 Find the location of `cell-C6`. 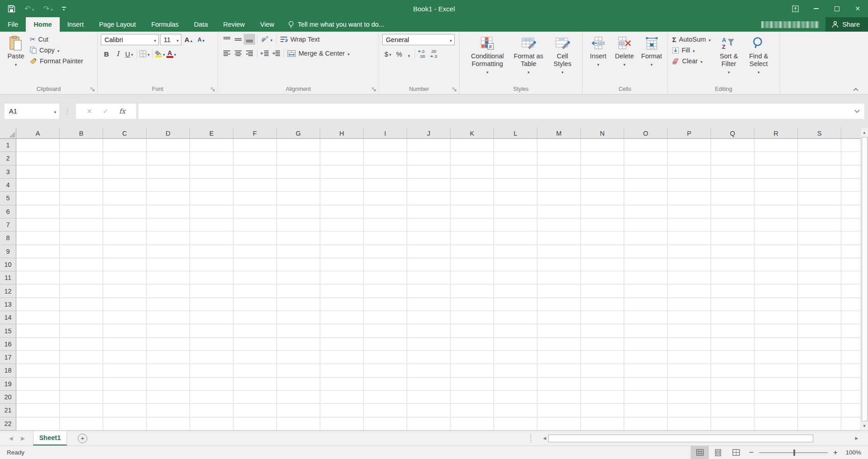

cell-C6 is located at coordinates (125, 212).